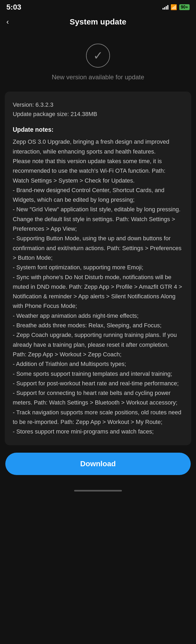 The image size is (196, 644). Describe the element at coordinates (98, 491) in the screenshot. I see `home-bar` at that location.